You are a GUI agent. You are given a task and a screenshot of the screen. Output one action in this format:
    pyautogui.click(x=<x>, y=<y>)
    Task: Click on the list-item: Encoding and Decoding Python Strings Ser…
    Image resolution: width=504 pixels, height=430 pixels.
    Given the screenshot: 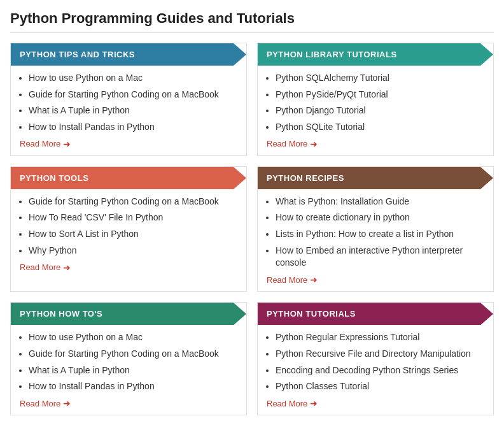 What is the action you would take?
    pyautogui.click(x=380, y=371)
    